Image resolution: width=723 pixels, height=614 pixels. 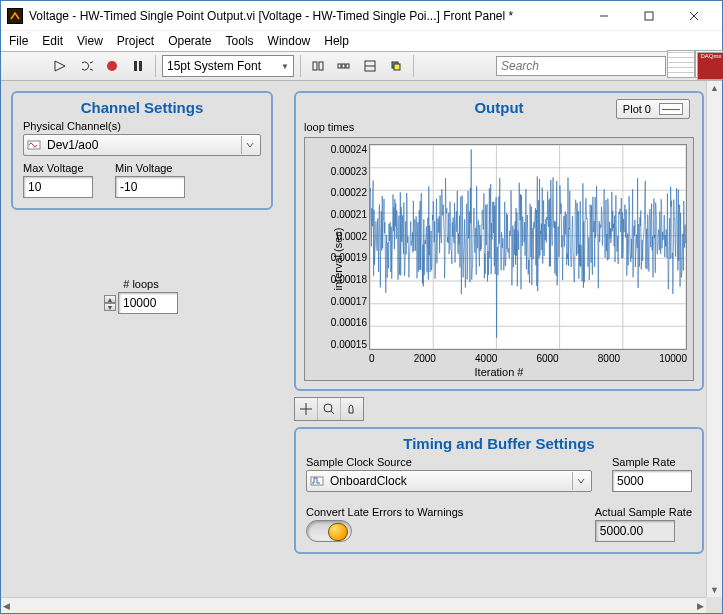 What do you see at coordinates (112, 66) in the screenshot?
I see `abort-button` at bounding box center [112, 66].